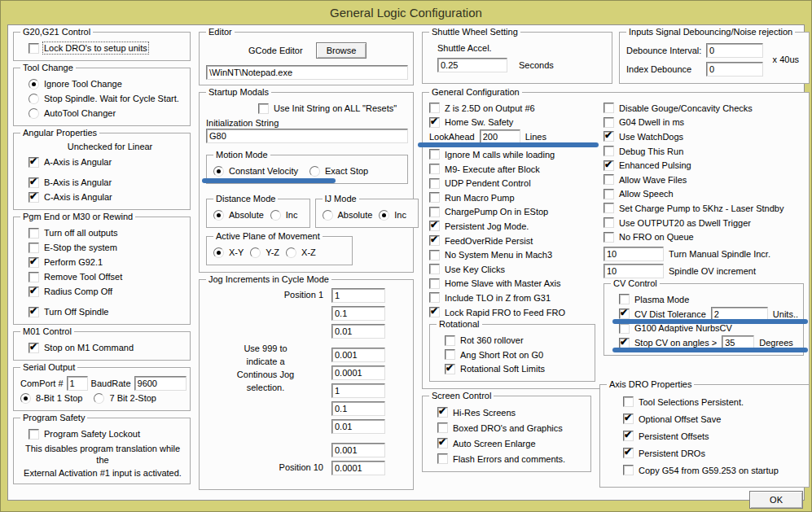 The image size is (812, 512). I want to click on checkbox-row: FeedOverRide Persist, so click(512, 241).